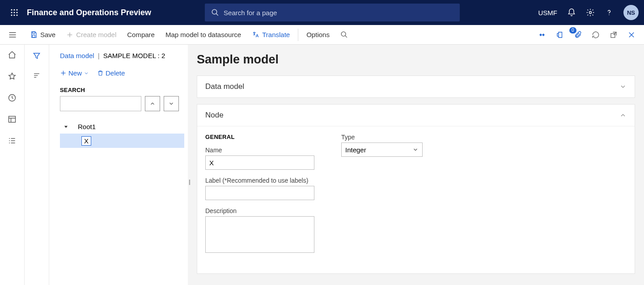  Describe the element at coordinates (111, 73) in the screenshot. I see `delete-button: Delete` at that location.